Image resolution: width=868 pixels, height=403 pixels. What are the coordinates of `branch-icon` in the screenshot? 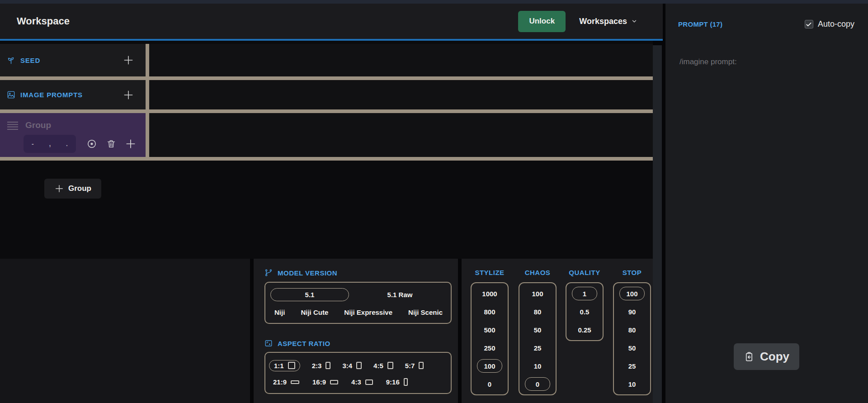 It's located at (269, 273).